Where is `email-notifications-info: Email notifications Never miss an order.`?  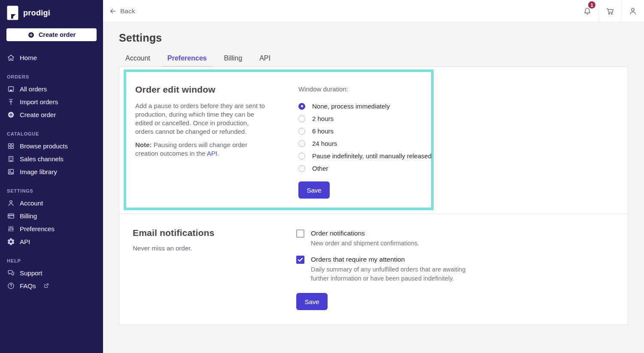
email-notifications-info: Email notifications Never miss an order. is located at coordinates (201, 239).